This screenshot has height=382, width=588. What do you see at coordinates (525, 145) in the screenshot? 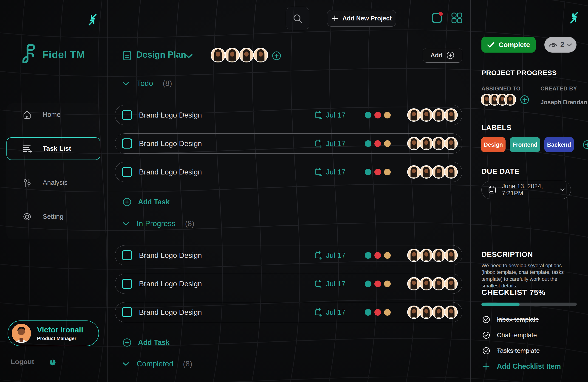
I see `label-chip-frontend: Frontend` at bounding box center [525, 145].